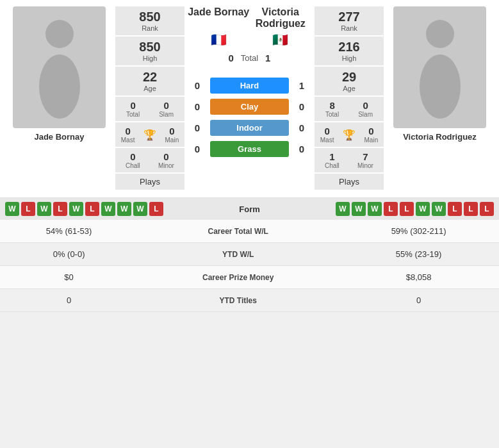 Image resolution: width=499 pixels, height=448 pixels. What do you see at coordinates (197, 128) in the screenshot?
I see `indoor-score-left: 0` at bounding box center [197, 128].